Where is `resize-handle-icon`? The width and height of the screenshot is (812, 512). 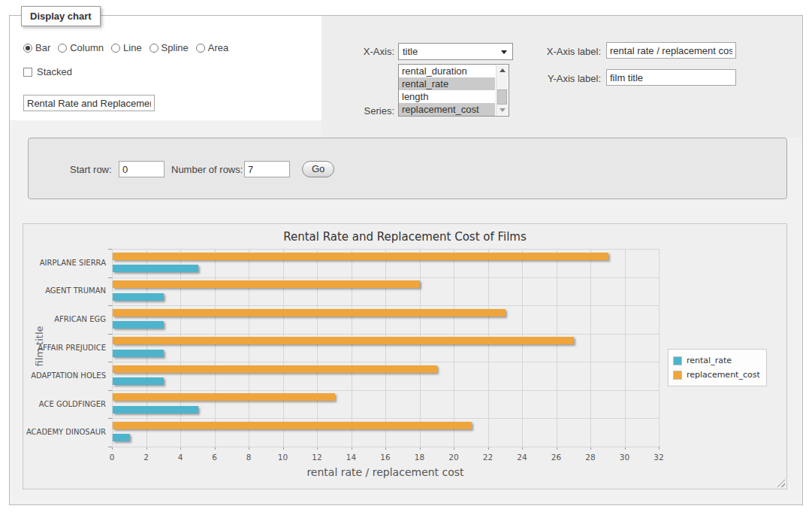
resize-handle-icon is located at coordinates (781, 483).